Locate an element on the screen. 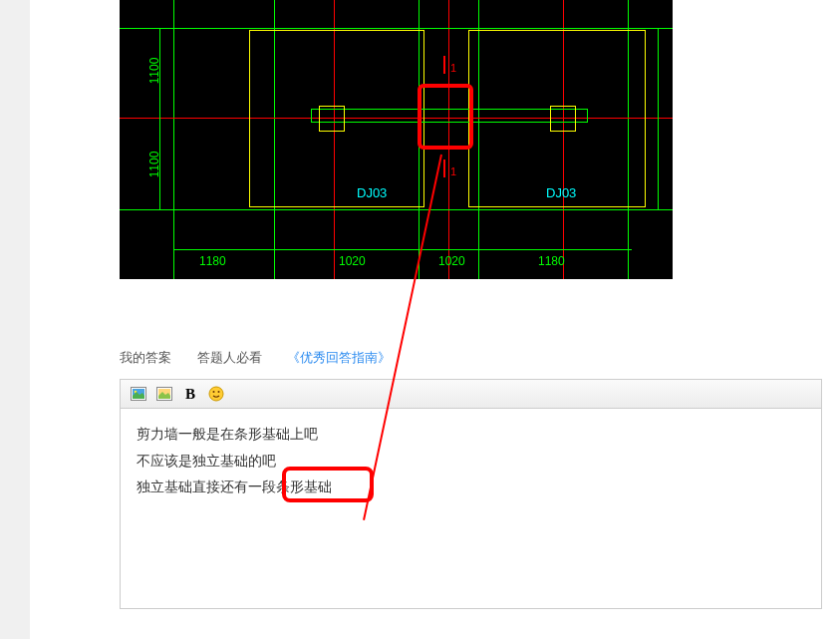 Image resolution: width=840 pixels, height=639 pixels. answer-tabs: 我的答案 答题人必看 《优秀回答指南》 is located at coordinates (470, 358).